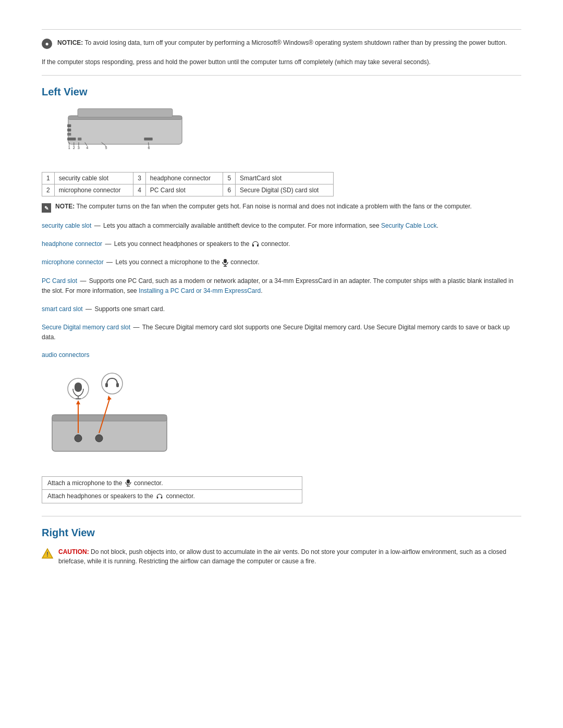 The image size is (563, 728). What do you see at coordinates (63, 309) in the screenshot?
I see `term-smart-card: smart card slot` at bounding box center [63, 309].